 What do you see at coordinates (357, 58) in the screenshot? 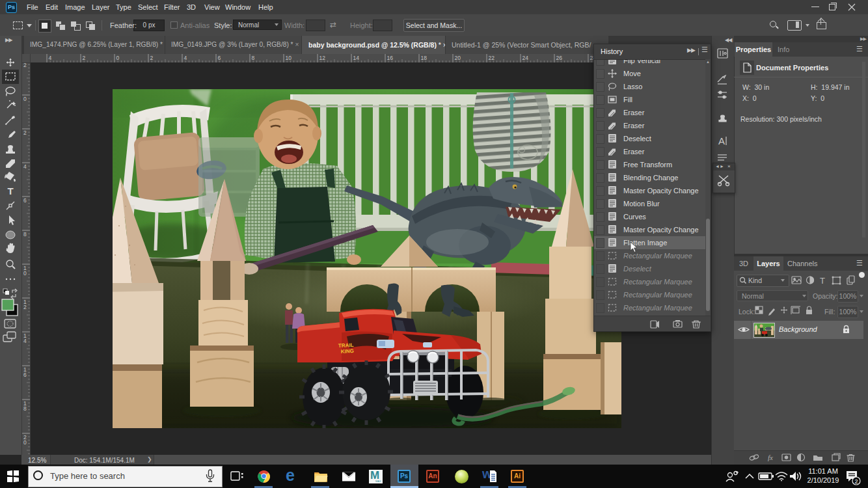
I see `svg-text: 14` at bounding box center [357, 58].